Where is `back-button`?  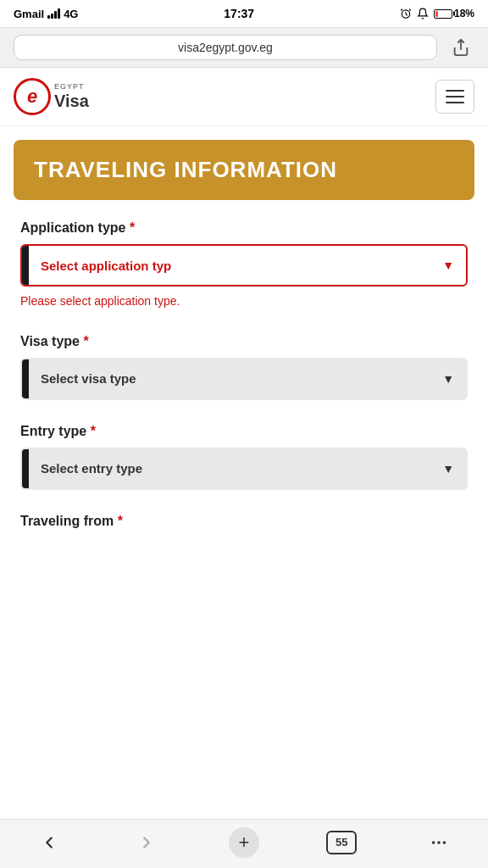
back-button is located at coordinates (49, 843).